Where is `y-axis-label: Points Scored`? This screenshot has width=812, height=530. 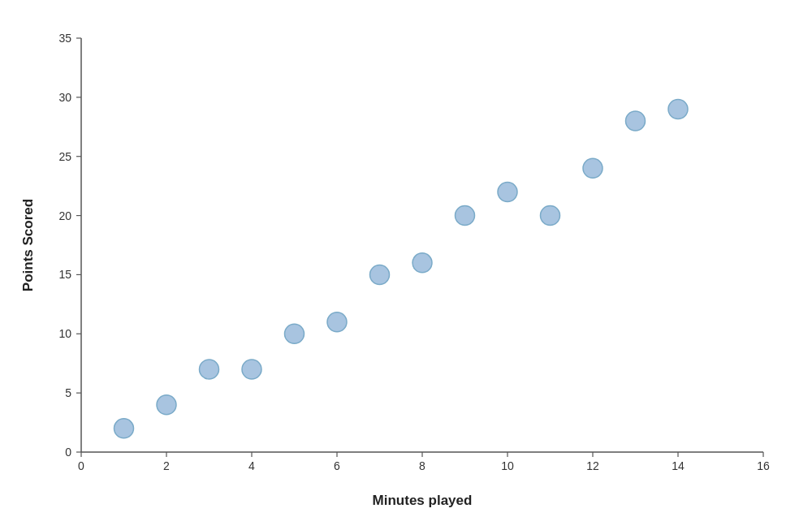 y-axis-label: Points Scored is located at coordinates (28, 244).